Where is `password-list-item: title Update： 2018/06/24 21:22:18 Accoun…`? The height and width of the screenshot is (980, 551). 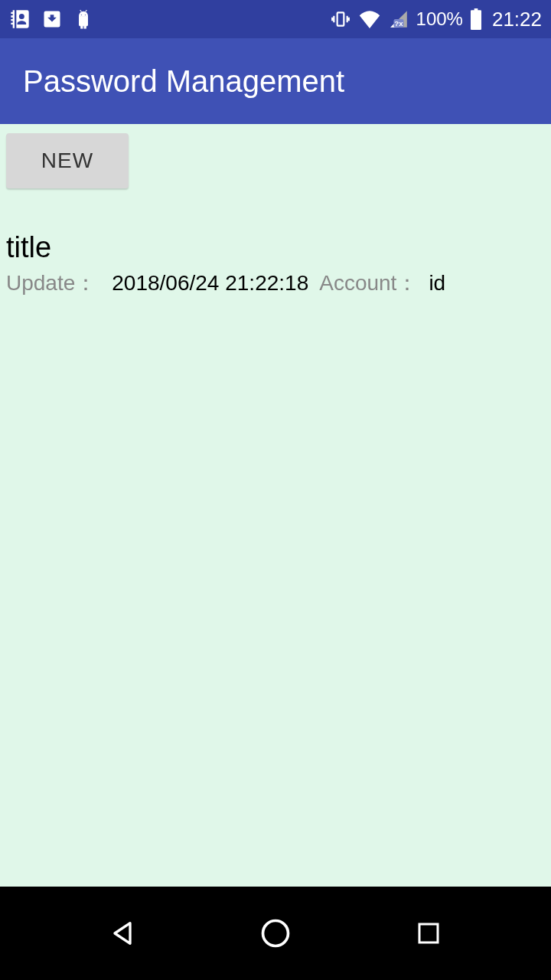 password-list-item: title Update： 2018/06/24 21:22:18 Accoun… is located at coordinates (276, 265).